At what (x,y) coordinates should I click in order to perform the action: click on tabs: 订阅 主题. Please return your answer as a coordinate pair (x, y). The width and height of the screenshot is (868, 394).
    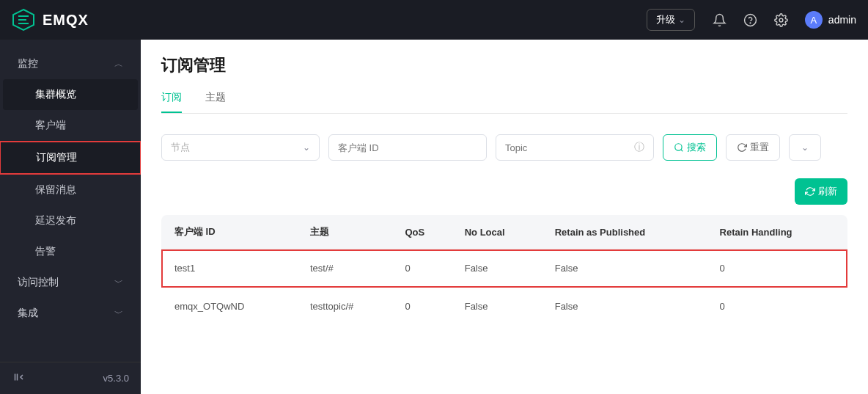
    Looking at the image, I should click on (504, 103).